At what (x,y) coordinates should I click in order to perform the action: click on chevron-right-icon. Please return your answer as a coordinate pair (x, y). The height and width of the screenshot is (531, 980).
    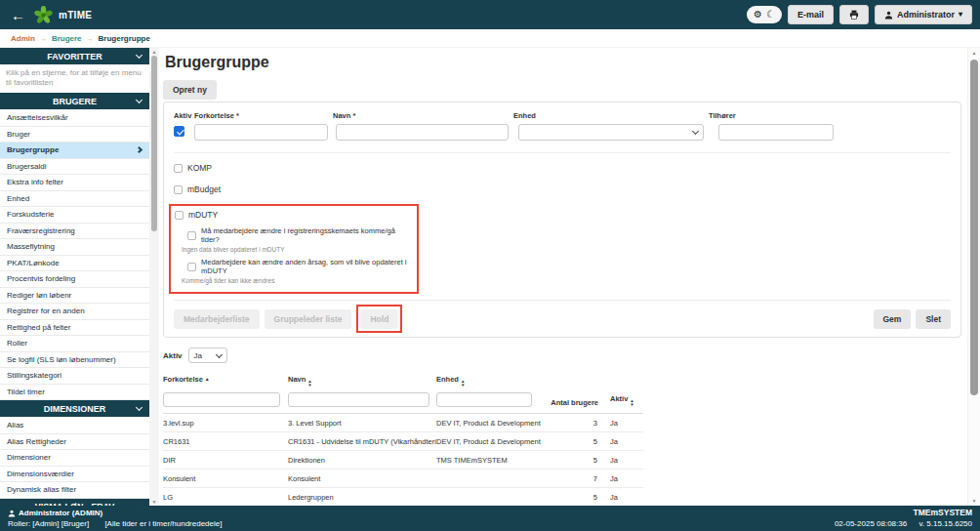
    Looking at the image, I should click on (139, 150).